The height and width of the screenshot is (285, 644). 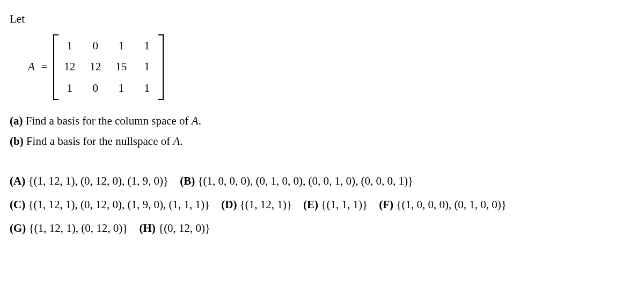 I want to click on left-bracket-icon, so click(x=56, y=68).